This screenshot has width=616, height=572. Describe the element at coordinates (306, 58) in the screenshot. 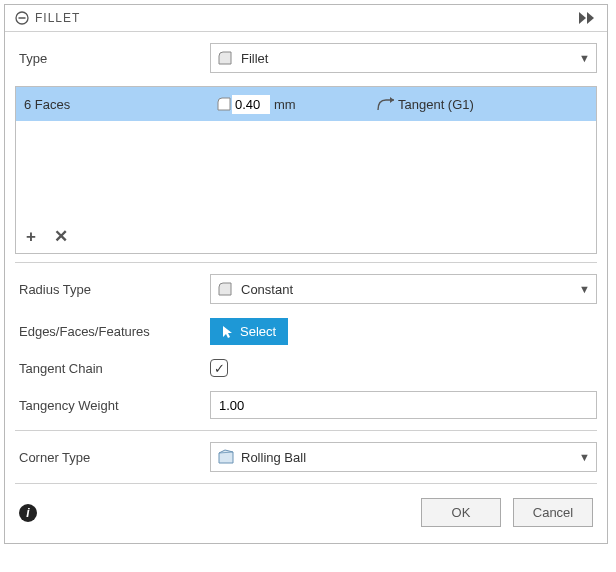

I see `row-type: Type Fillet ▼` at that location.